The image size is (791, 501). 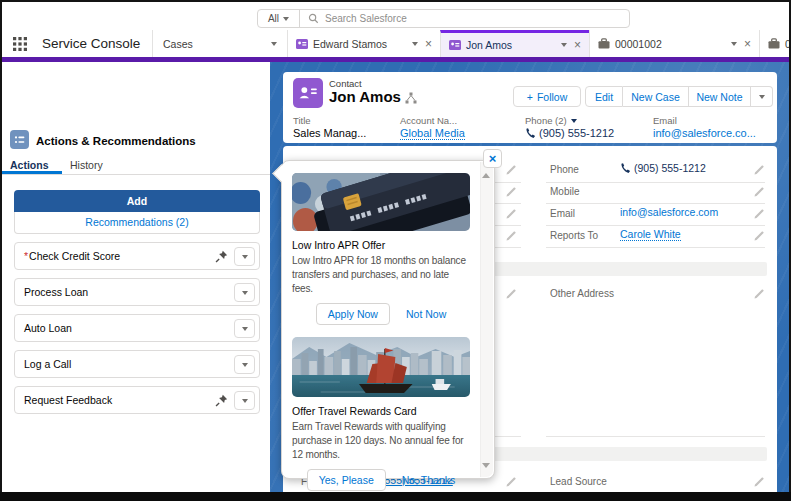 I want to click on action-item-process-loan: Process Loan, so click(x=137, y=292).